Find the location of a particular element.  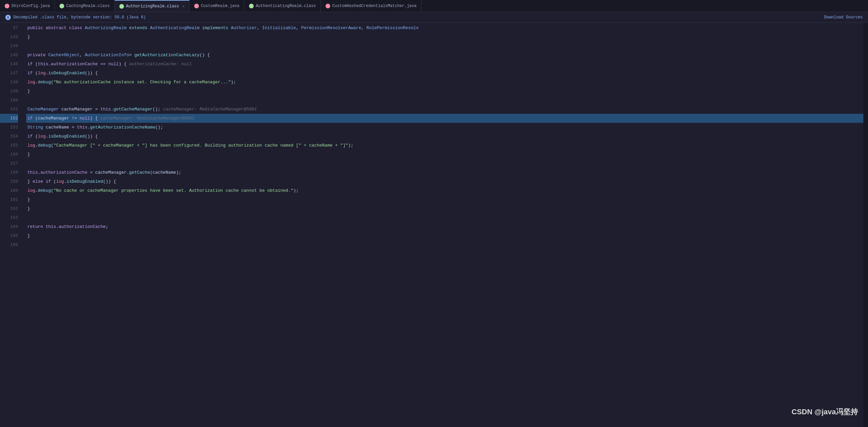

code-line: if (cacheManager != null) { cacheManager… is located at coordinates (445, 118).